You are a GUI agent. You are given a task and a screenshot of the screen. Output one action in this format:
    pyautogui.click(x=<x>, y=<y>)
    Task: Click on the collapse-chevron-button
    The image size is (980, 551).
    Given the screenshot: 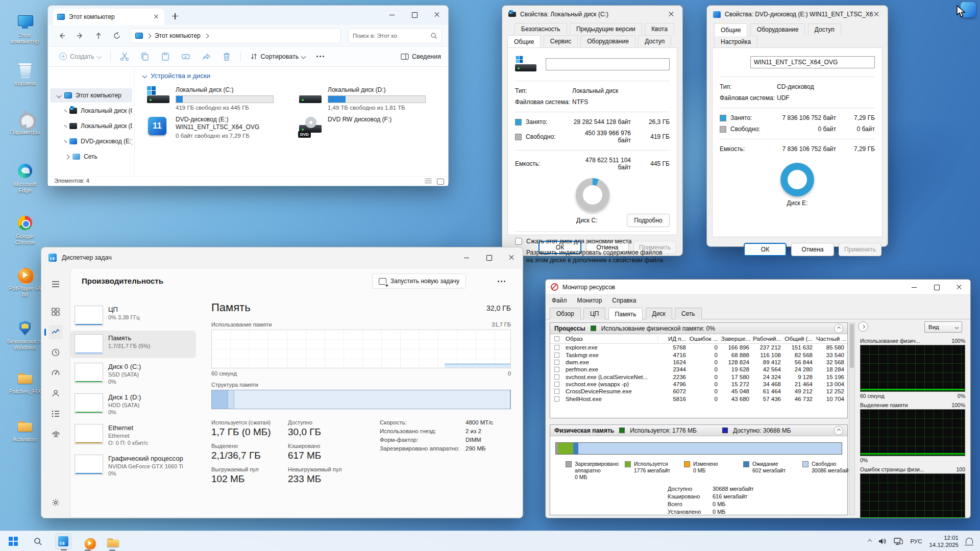 What is the action you would take?
    pyautogui.click(x=839, y=431)
    